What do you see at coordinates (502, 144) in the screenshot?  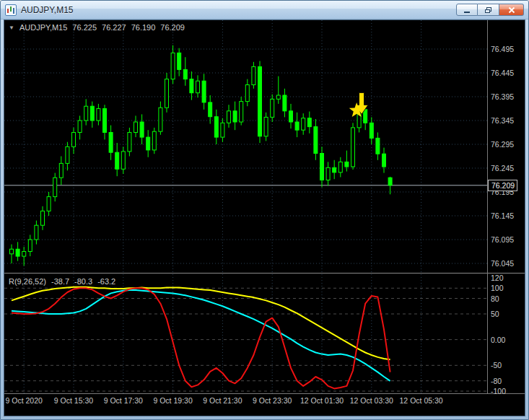 I see `price-axis-label: 76.295` at bounding box center [502, 144].